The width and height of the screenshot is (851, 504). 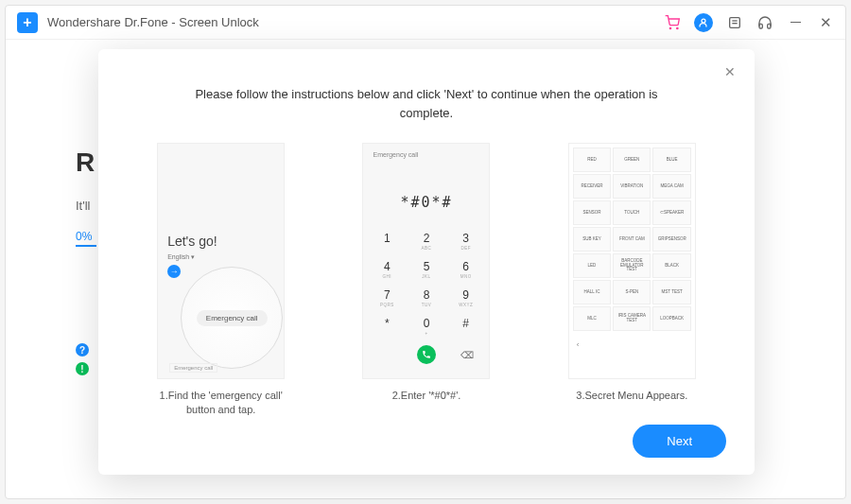 What do you see at coordinates (426, 355) in the screenshot?
I see `phone2-call-icon` at bounding box center [426, 355].